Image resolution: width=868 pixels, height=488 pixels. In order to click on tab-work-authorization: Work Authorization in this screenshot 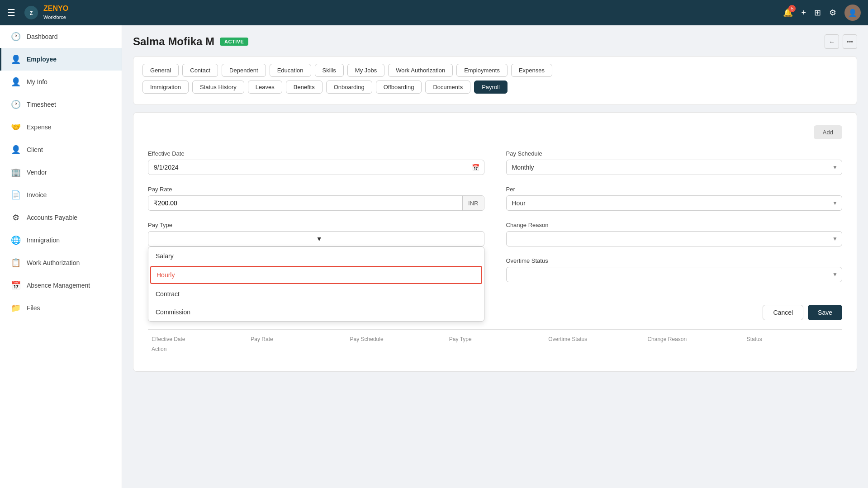, I will do `click(421, 71)`.